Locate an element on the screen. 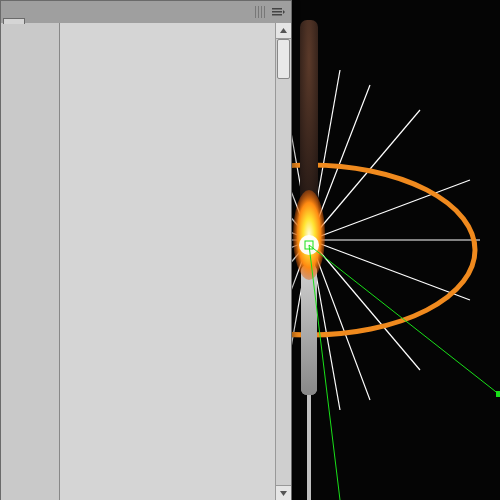 The height and width of the screenshot is (500, 500). scroll-track is located at coordinates (284, 262).